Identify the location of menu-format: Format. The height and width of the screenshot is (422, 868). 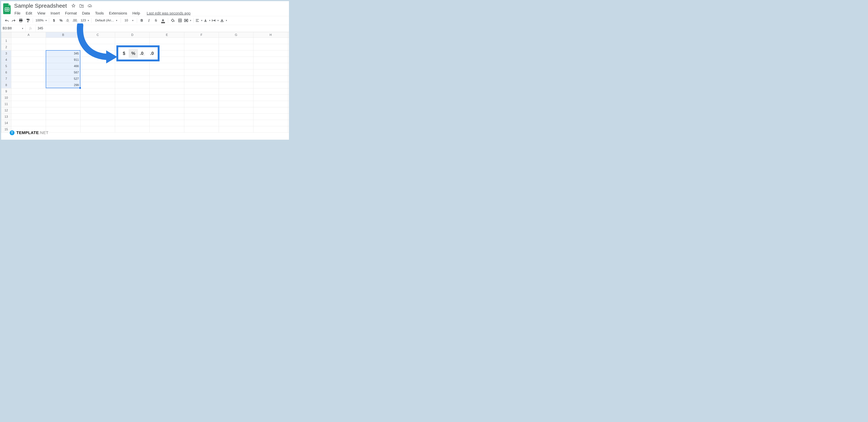
(71, 13).